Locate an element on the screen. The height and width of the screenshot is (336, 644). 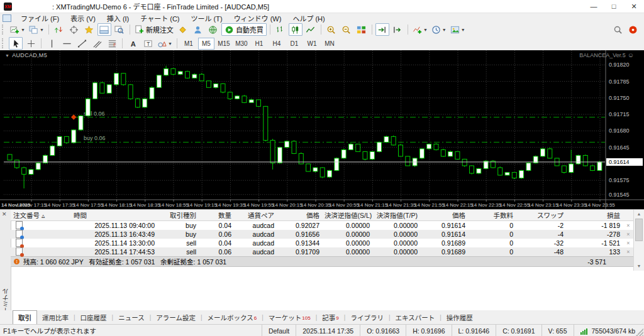
indicators-button: ▼ is located at coordinates (420, 30).